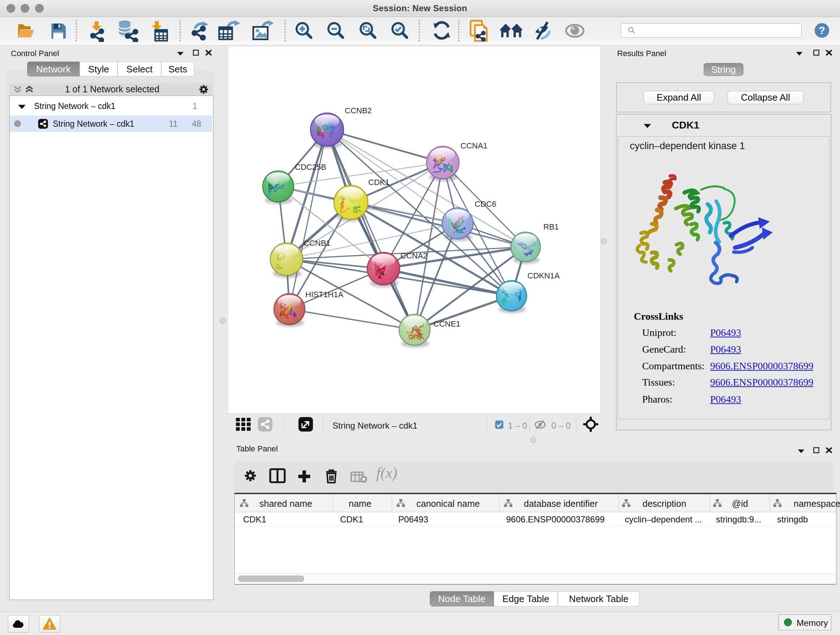 The image size is (840, 635). Describe the element at coordinates (317, 243) in the screenshot. I see `svg-text: CCNB1` at that location.